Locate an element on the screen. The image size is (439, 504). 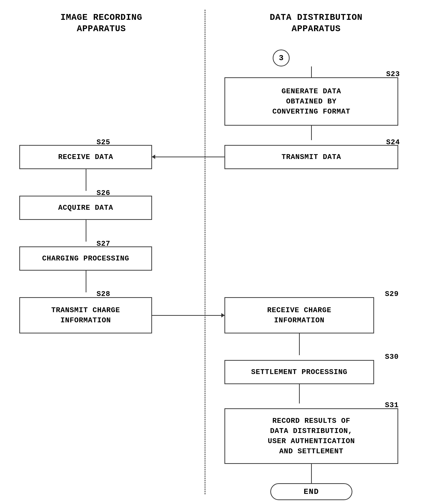
vline-s27-s28 is located at coordinates (86, 282).